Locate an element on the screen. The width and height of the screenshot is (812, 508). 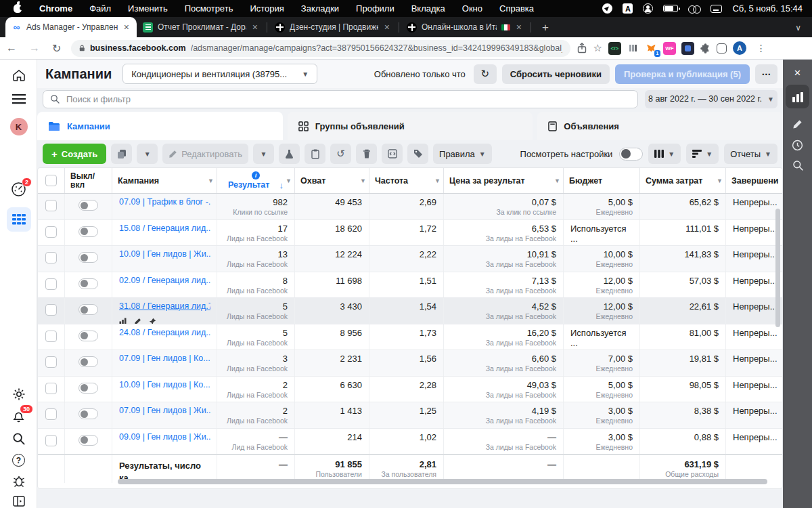
menu-item: Вкладка is located at coordinates (428, 8).